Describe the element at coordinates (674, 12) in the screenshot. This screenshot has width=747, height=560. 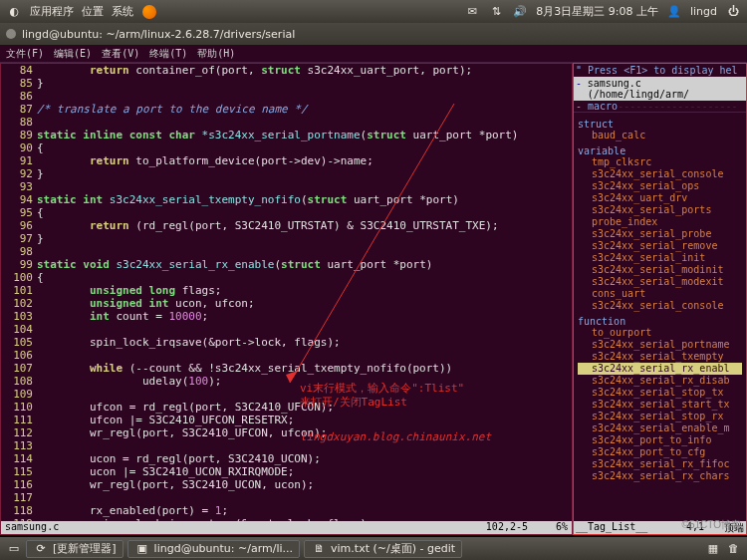
I see `user-icon: 👤` at that location.